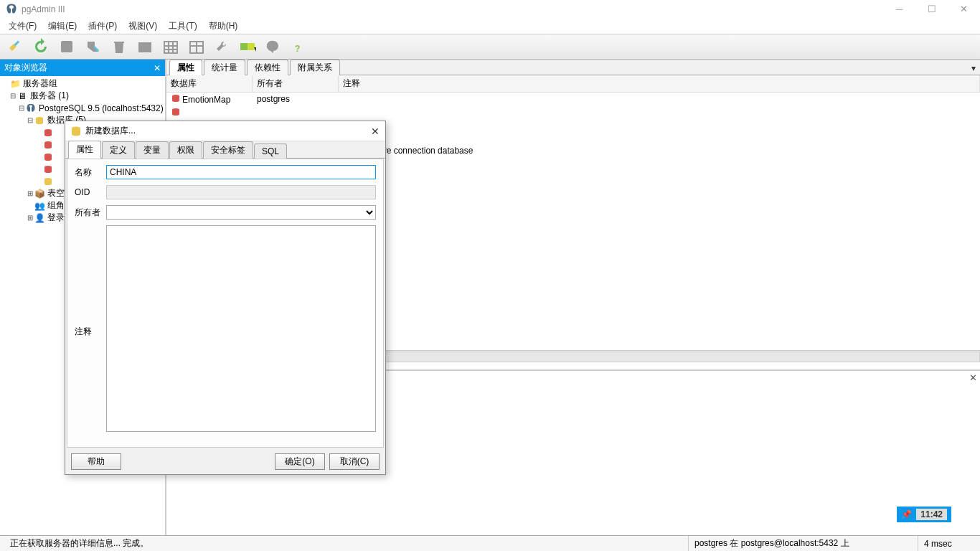  What do you see at coordinates (225, 67) in the screenshot?
I see `tab-statistics: 统计量` at bounding box center [225, 67].